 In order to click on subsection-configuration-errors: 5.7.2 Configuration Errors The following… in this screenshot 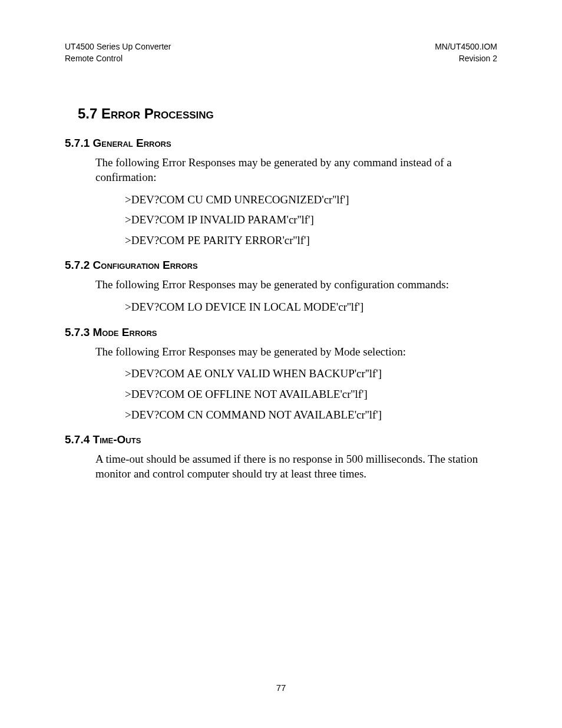, I will do `click(281, 286)`.